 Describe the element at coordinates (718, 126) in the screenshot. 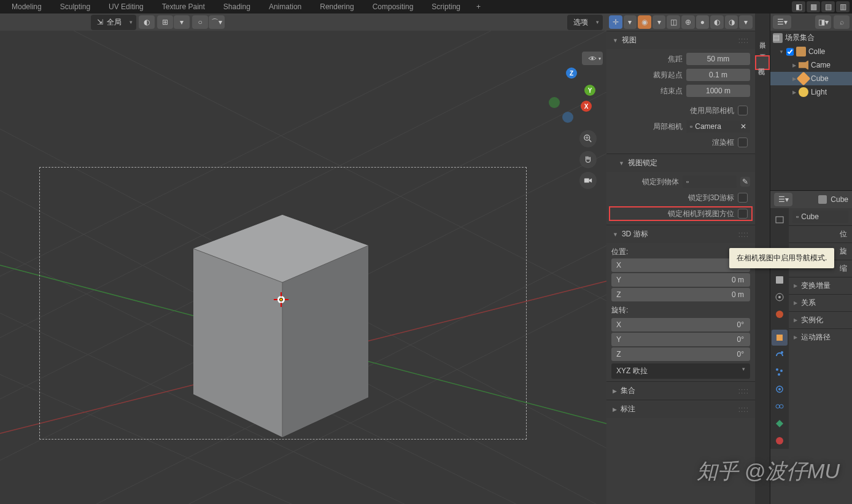

I see `local-camera-field: ▫Camera✕` at that location.